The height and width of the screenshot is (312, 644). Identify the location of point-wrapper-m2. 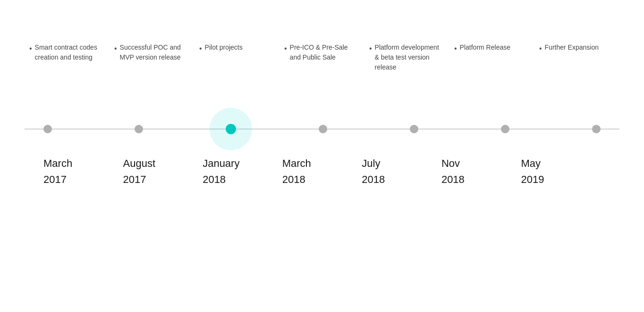
(139, 129).